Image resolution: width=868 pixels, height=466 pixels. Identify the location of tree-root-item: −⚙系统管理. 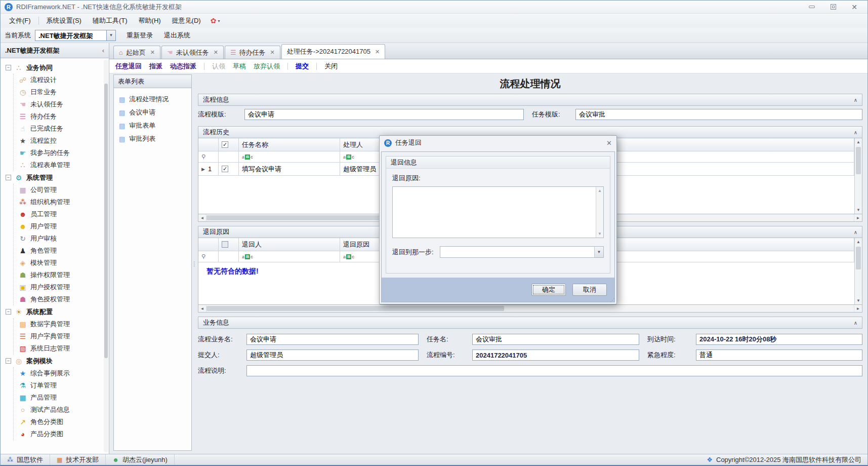
(54, 177).